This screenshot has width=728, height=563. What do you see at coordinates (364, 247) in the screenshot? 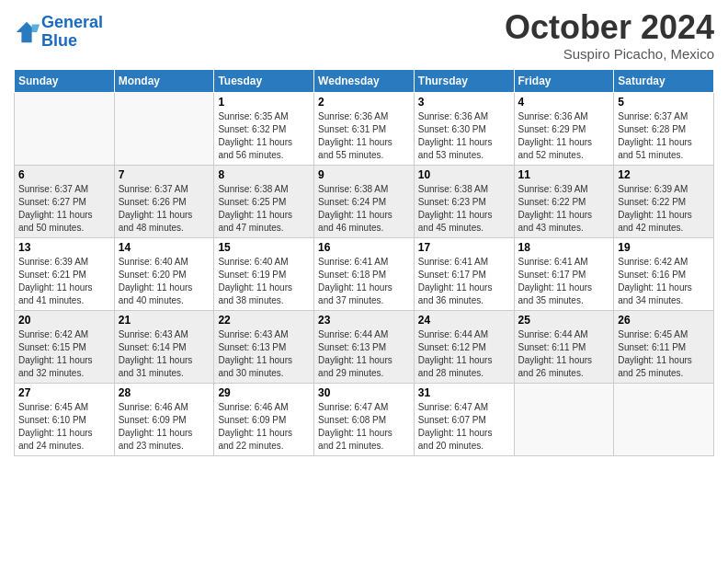
I see `day-number: 16` at bounding box center [364, 247].